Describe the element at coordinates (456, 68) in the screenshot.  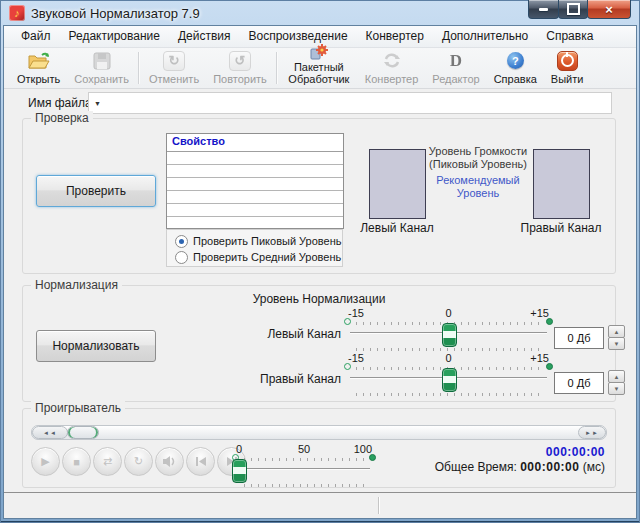
I see `editor-button: D Редактор` at that location.